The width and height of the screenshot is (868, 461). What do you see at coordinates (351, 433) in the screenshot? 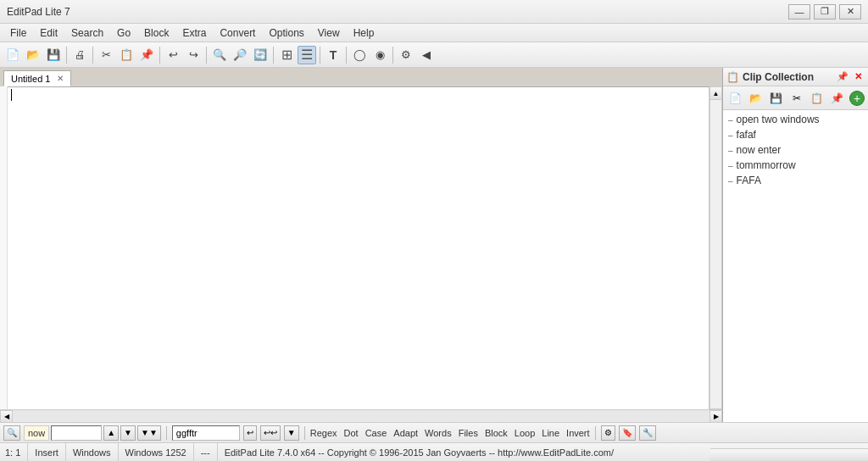
I see `dot-option: Dot` at bounding box center [351, 433].